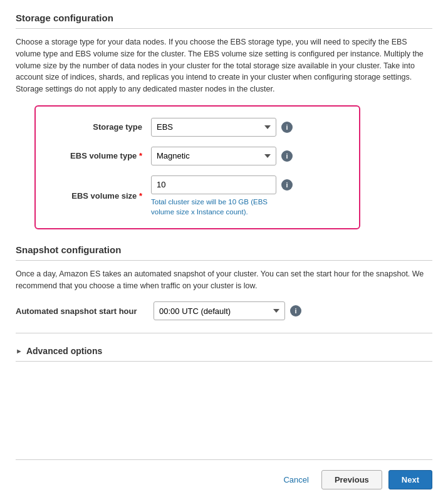 Image resolution: width=448 pixels, height=502 pixels. I want to click on advanced-divider, so click(224, 333).